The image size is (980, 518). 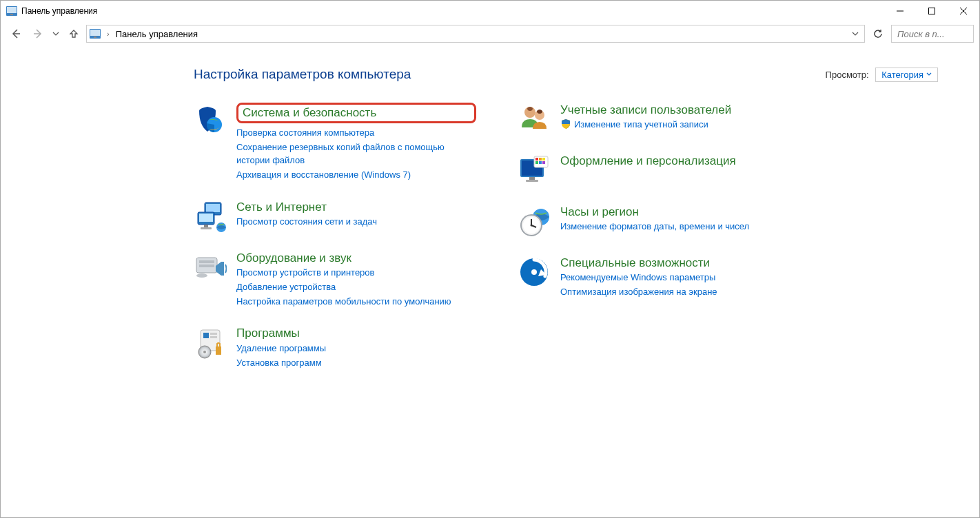 I want to click on up-button, so click(x=74, y=34).